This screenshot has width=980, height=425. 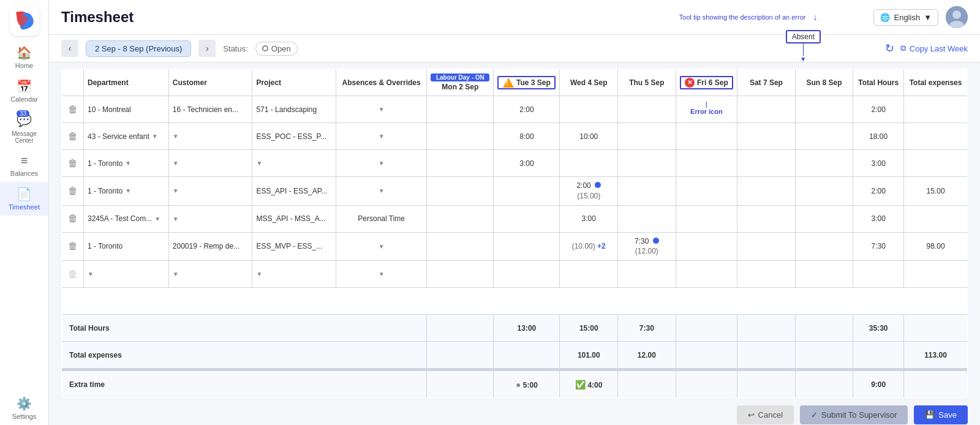 I want to click on table-row: 🗑 1 - Toronto ▼ ▼ ESS_API - ESS_AP... ▼, so click(x=514, y=191).